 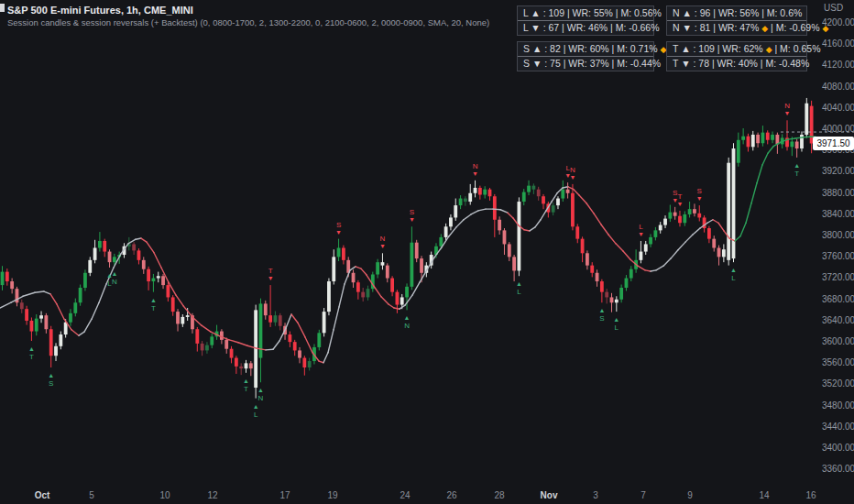 I want to click on time-tick: Nov, so click(x=550, y=495).